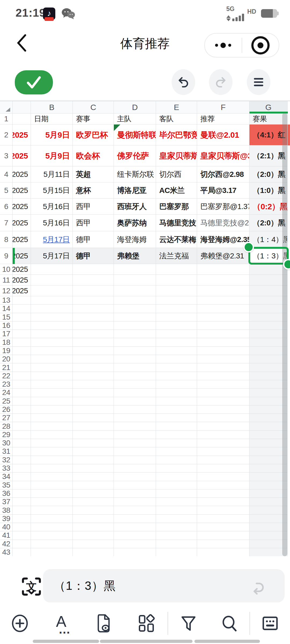 The height and width of the screenshot is (644, 290). I want to click on row-number-15: 15, so click(6, 317).